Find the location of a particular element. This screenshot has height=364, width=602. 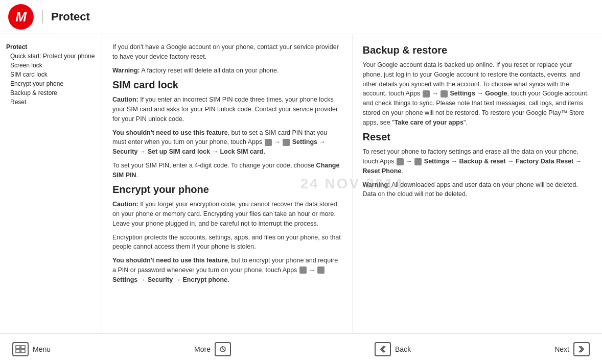

intro-paragraph: If you don't have a Google account on yo… is located at coordinates (227, 52).